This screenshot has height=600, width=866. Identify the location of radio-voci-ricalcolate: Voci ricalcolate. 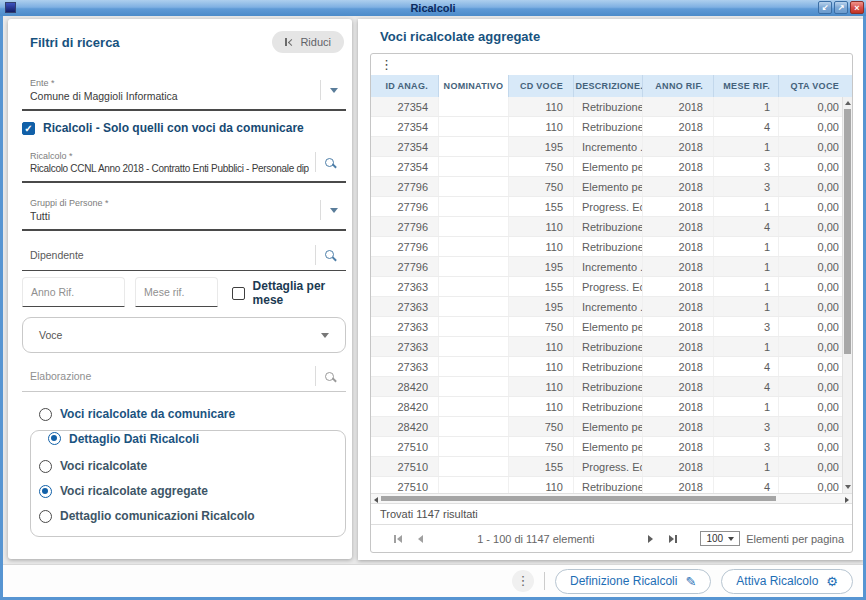
(188, 466).